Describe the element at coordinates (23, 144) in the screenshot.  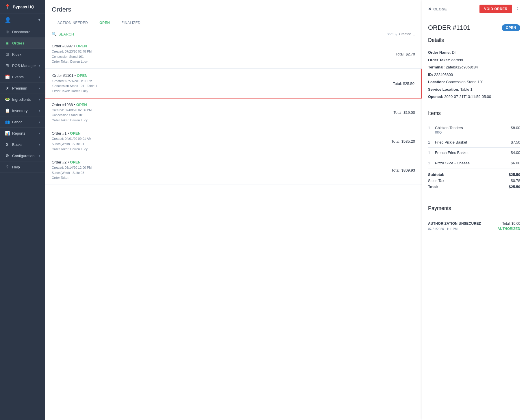
I see `sidebar-item-bucks: $ Bucks ▾` at that location.